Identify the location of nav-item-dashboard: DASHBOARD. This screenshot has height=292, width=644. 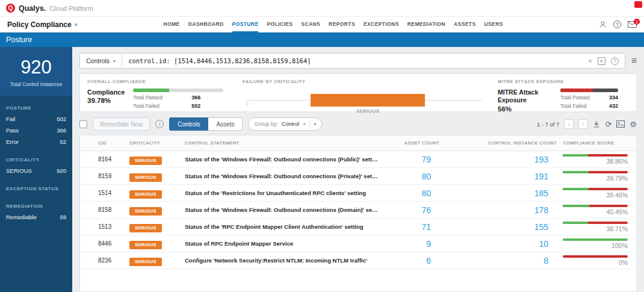
(206, 25).